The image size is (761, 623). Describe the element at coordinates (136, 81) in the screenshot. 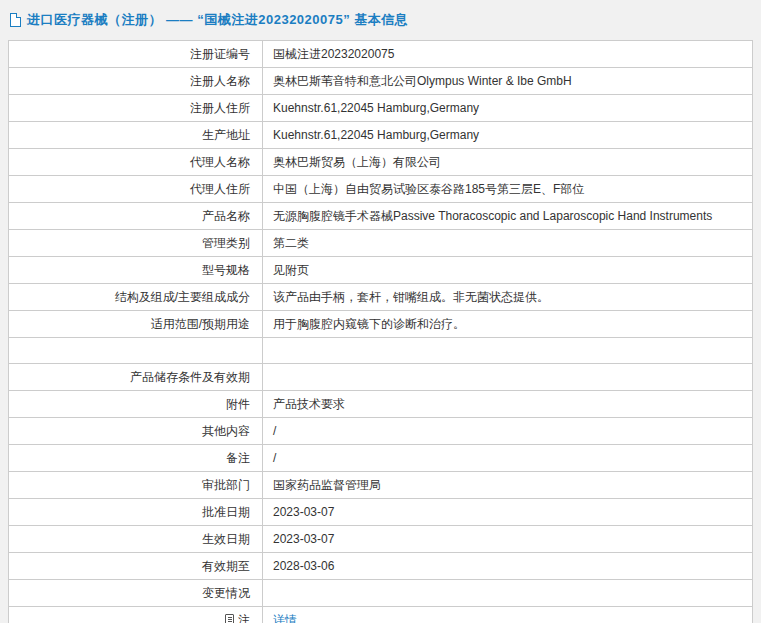

I see `row-label: 注册人名称` at that location.